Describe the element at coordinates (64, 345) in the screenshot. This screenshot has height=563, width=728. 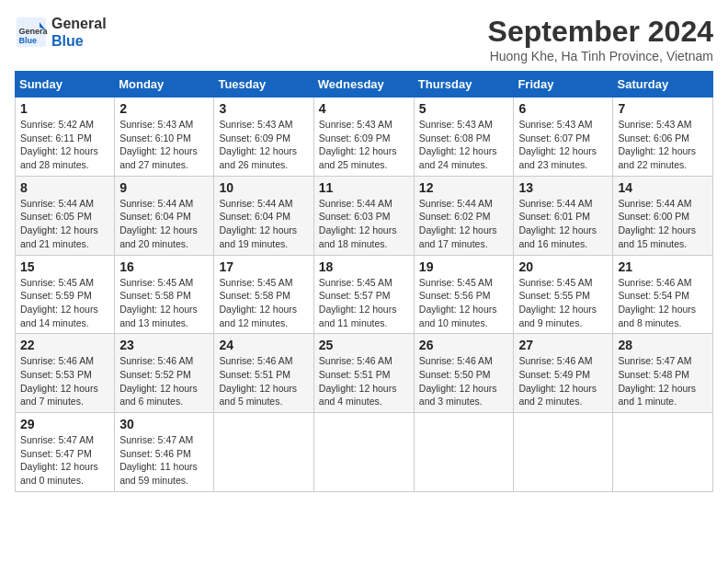
I see `day-number: 22` at that location.